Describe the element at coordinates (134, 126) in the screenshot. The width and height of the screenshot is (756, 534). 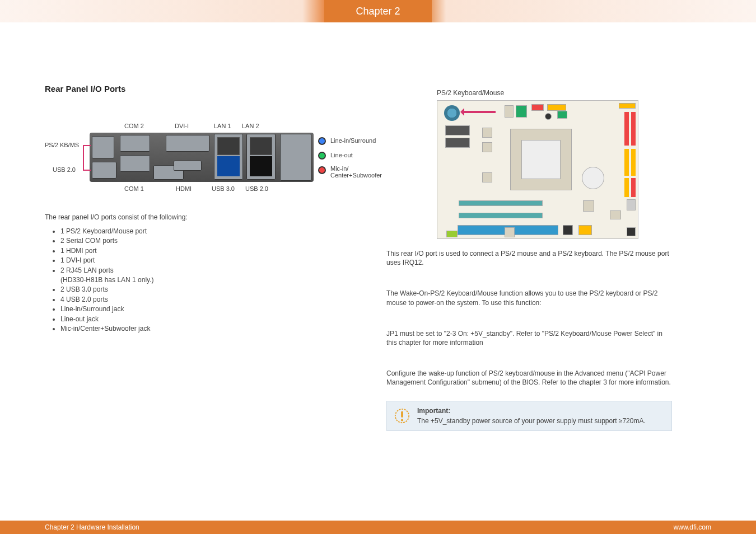
I see `label-com2: COM 2` at that location.